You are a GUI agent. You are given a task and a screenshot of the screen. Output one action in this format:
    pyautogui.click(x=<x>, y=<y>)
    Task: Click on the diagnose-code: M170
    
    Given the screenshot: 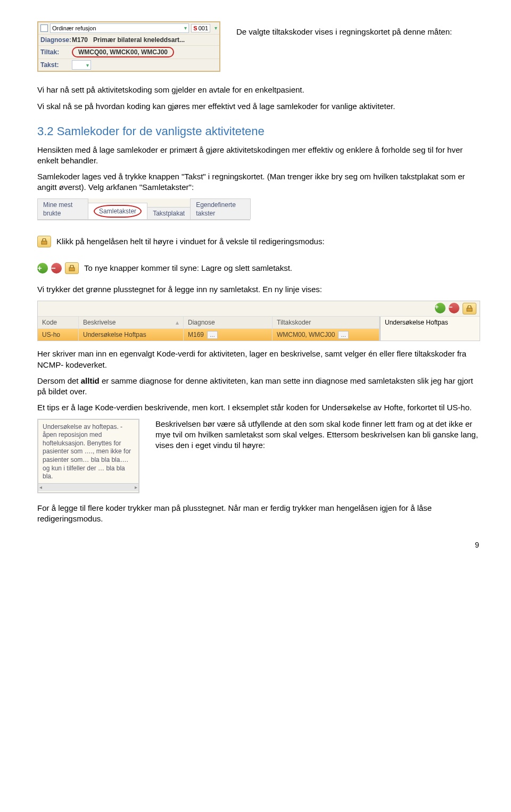 What is the action you would take?
    pyautogui.click(x=80, y=40)
    